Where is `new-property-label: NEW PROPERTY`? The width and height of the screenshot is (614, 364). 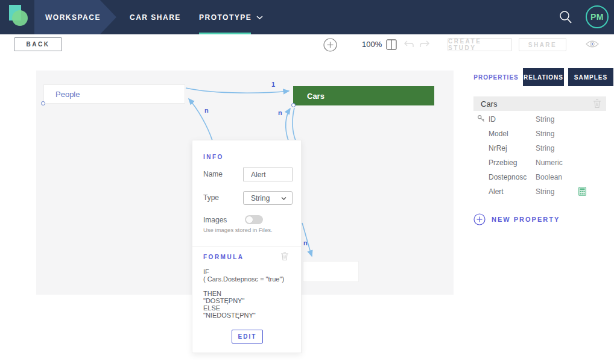 new-property-label: NEW PROPERTY is located at coordinates (526, 219).